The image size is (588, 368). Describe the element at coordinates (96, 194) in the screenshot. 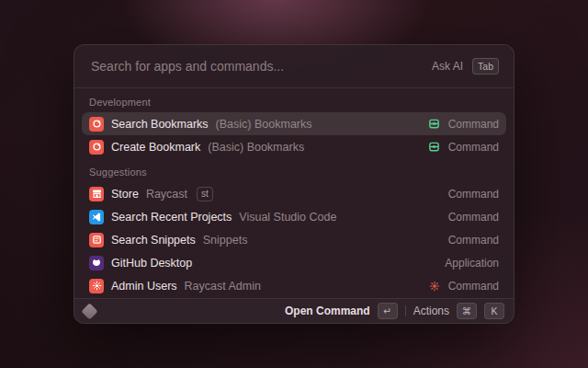

I see `store-icon` at that location.